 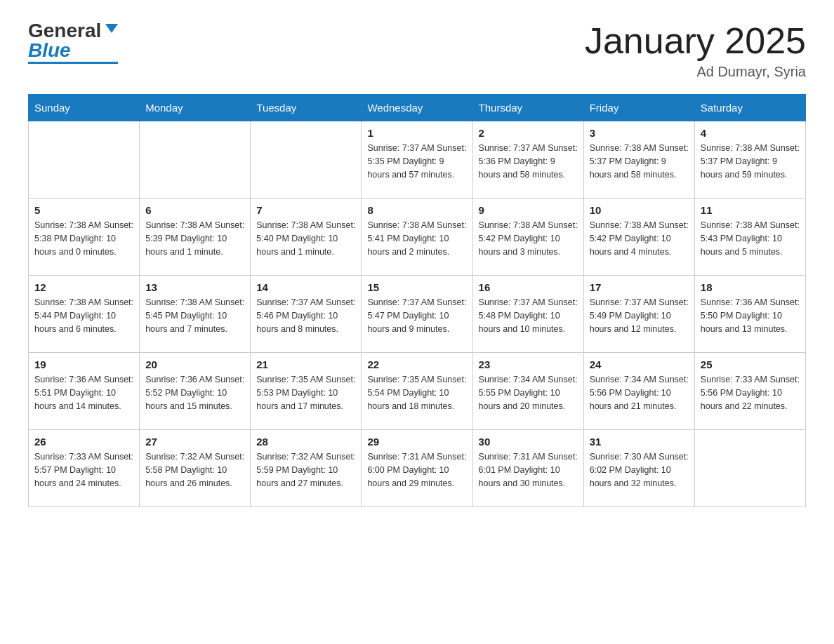 What do you see at coordinates (528, 288) in the screenshot?
I see `day-number: 16` at bounding box center [528, 288].